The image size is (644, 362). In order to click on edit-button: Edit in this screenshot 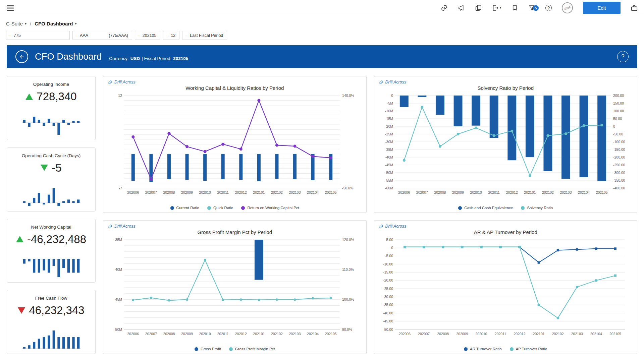, I will do `click(602, 8)`.